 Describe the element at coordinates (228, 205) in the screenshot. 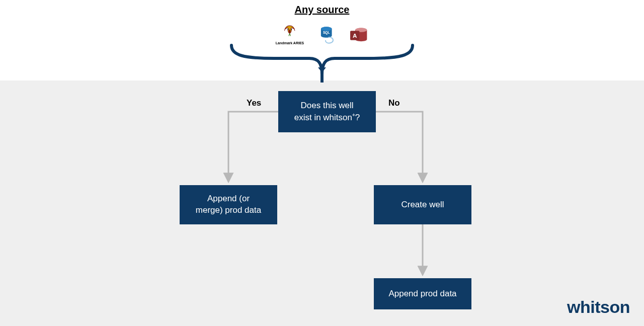

I see `append-merge-node: Append (or merge) prod data` at that location.